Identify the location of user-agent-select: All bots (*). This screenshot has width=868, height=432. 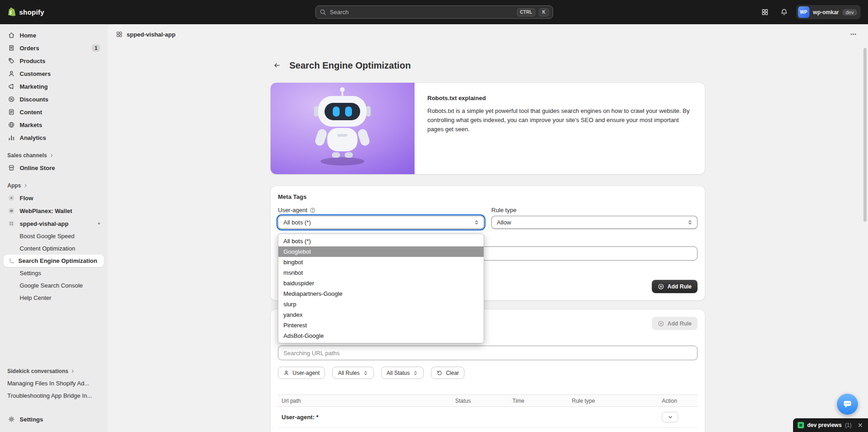
(381, 222).